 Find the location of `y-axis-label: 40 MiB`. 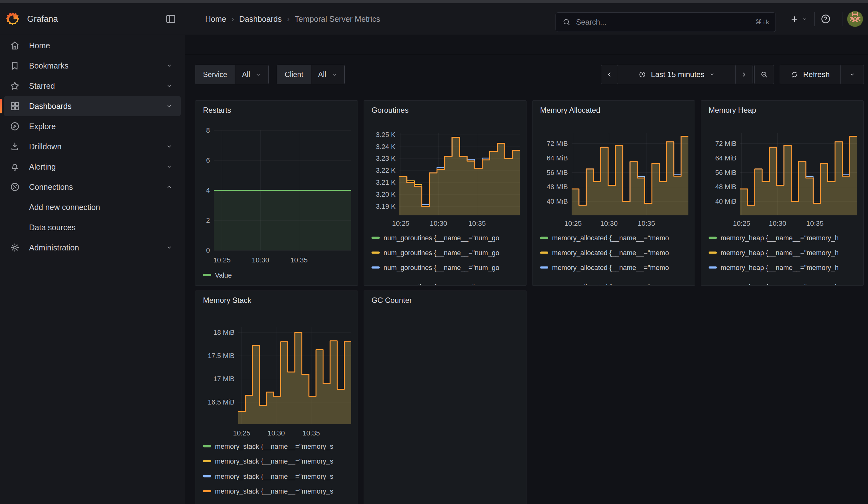

y-axis-label: 40 MiB is located at coordinates (557, 202).